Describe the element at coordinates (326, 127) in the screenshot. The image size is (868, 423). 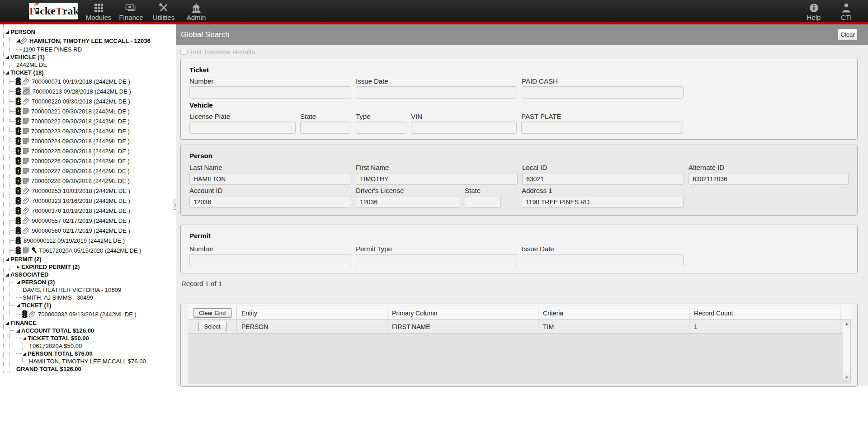
I see `vehicle-state-input` at that location.